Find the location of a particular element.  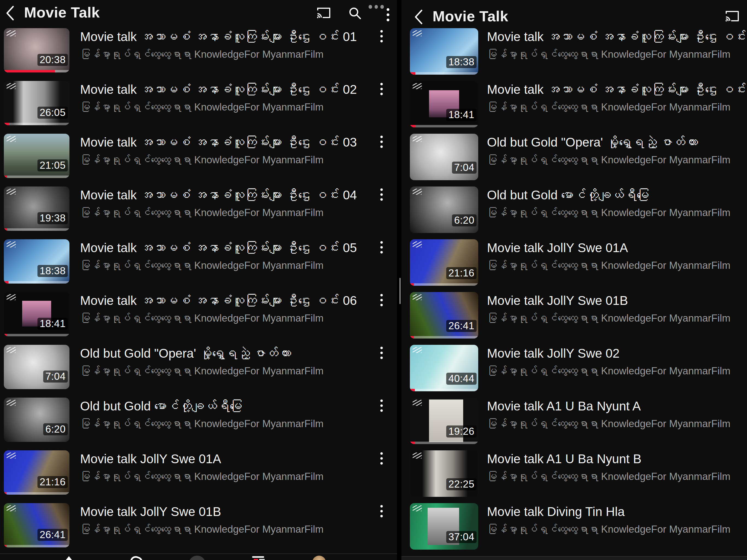

video-thumbnail: 20:38 is located at coordinates (36, 50).